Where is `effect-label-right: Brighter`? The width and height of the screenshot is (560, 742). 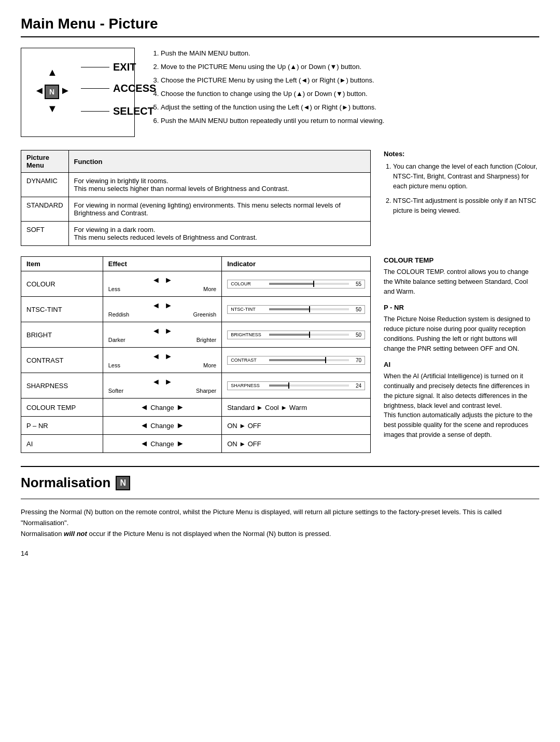 effect-label-right: Brighter is located at coordinates (206, 340).